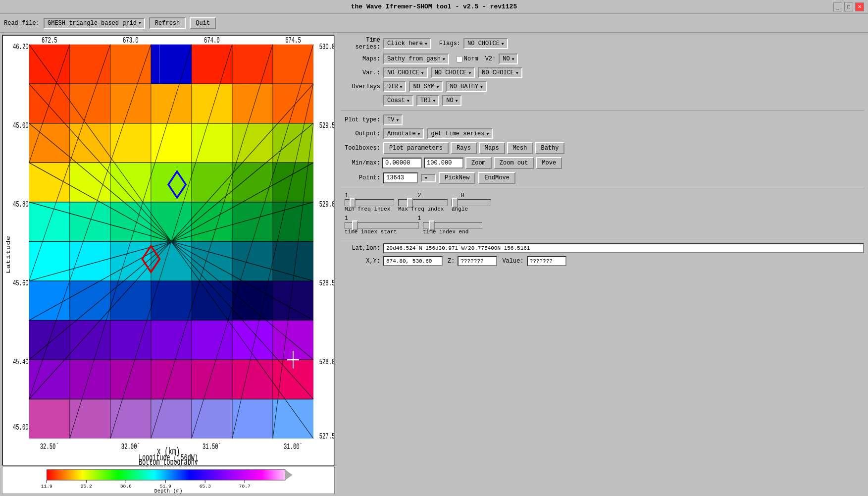  Describe the element at coordinates (838, 7) in the screenshot. I see `minimize-button: _` at that location.